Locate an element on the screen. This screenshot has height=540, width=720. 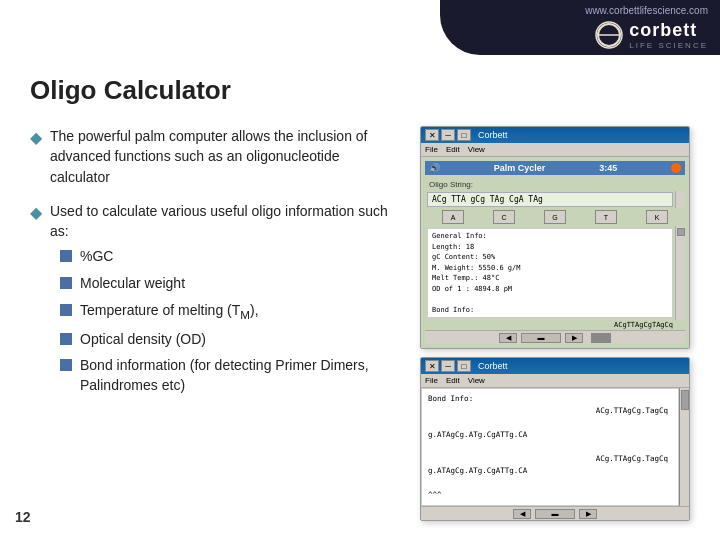
diamond-icon-2: ◆ is located at coordinates (36, 212).